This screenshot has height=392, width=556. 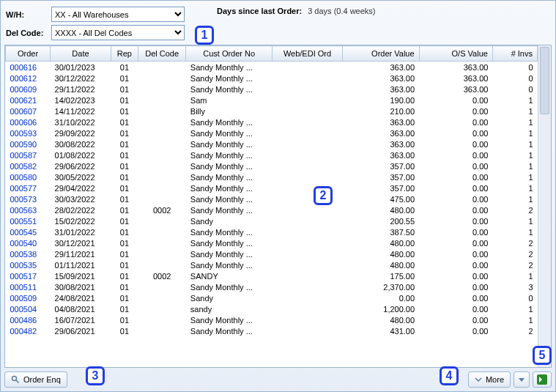 I want to click on table-row: 00050404/08/202101sandy1,200.000.001, so click(x=272, y=309).